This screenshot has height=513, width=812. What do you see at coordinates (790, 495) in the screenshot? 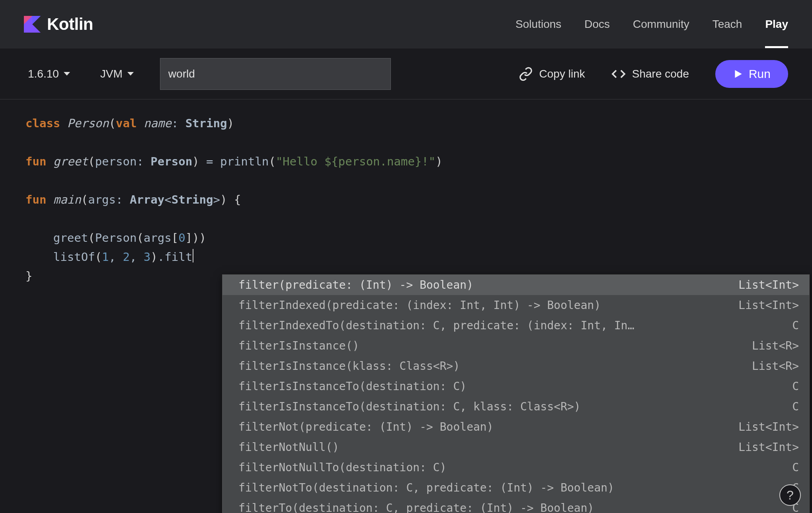
I see `help-button: ?` at bounding box center [790, 495].